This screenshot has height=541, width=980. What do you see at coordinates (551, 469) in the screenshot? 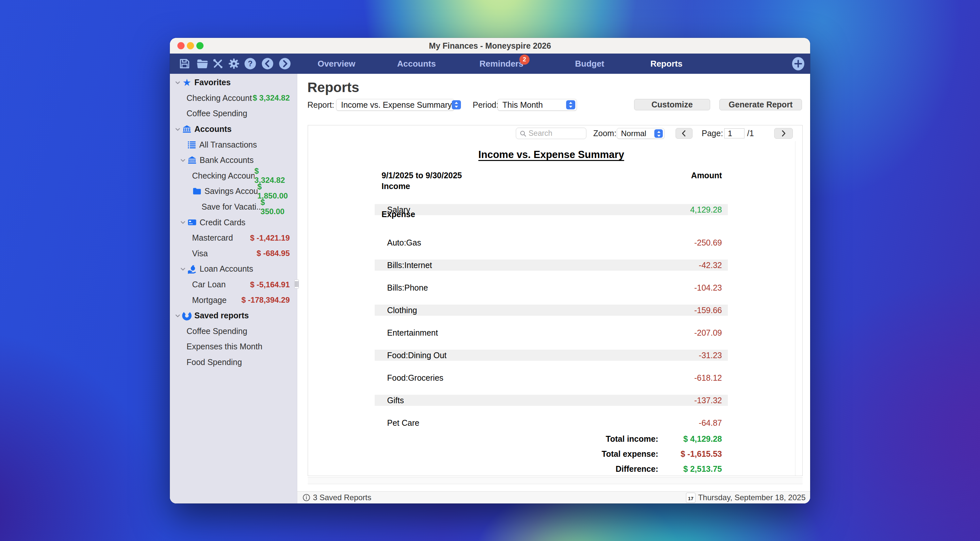
I see `difference-row: Difference: $ 2,513.75` at bounding box center [551, 469].